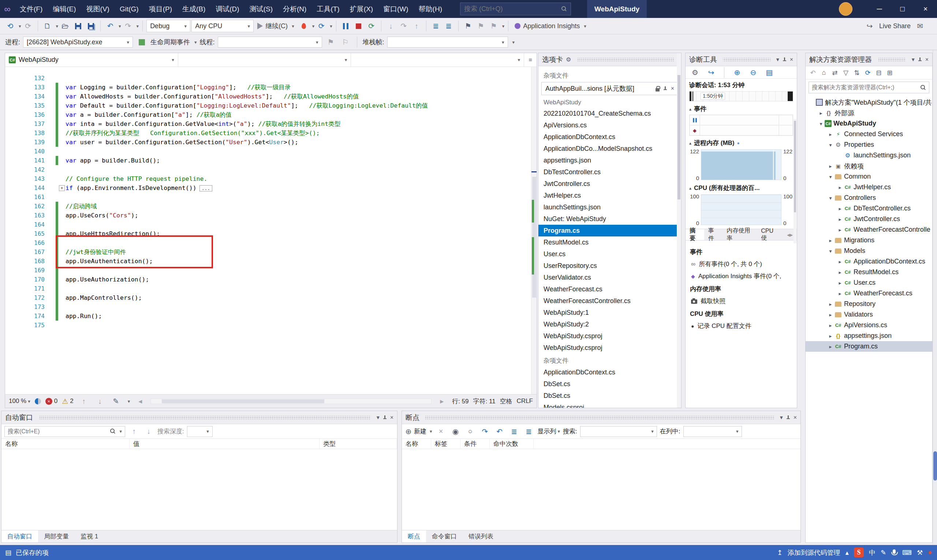  Describe the element at coordinates (869, 346) in the screenshot. I see `tree-row: ▸C#Program.cs` at that location.